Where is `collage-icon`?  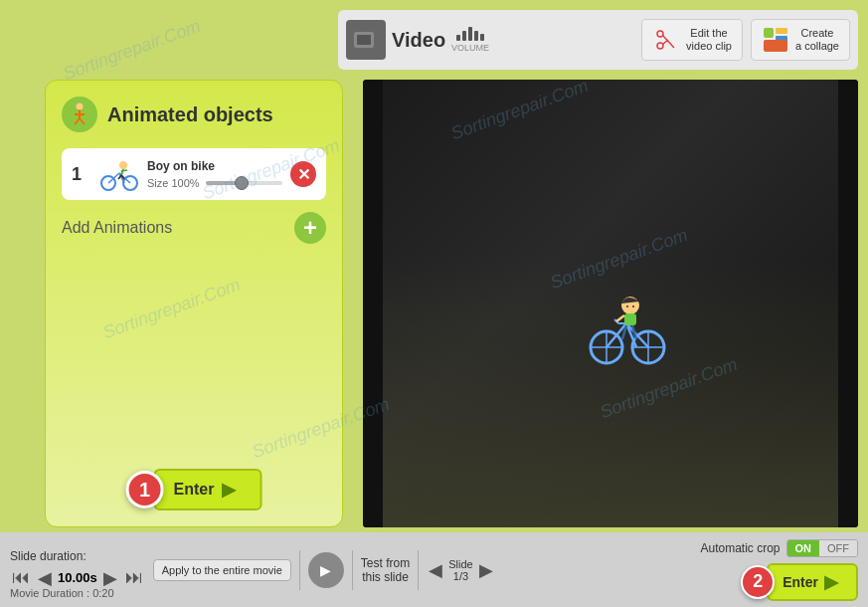 collage-icon is located at coordinates (776, 40).